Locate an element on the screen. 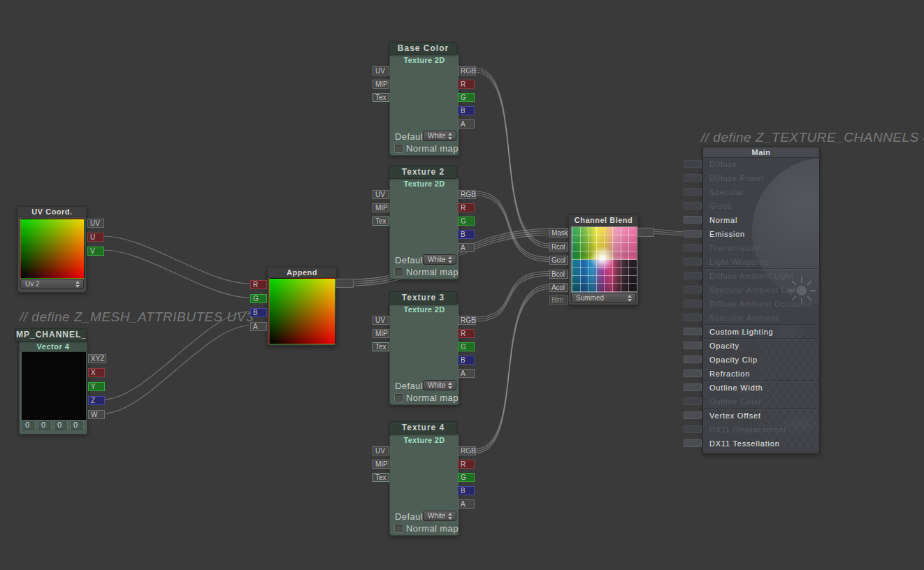 This screenshot has width=924, height=570. main-input-diffuse: Diffuse is located at coordinates (761, 164).